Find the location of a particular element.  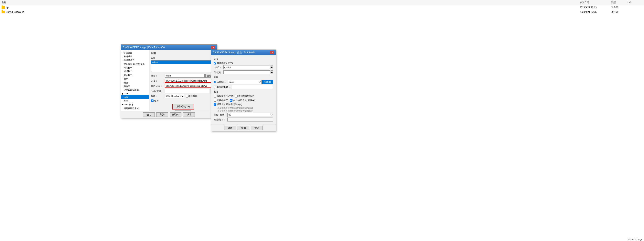

set-upstream-label: 设置上游/跟踪远端分支(S) is located at coordinates (230, 105).